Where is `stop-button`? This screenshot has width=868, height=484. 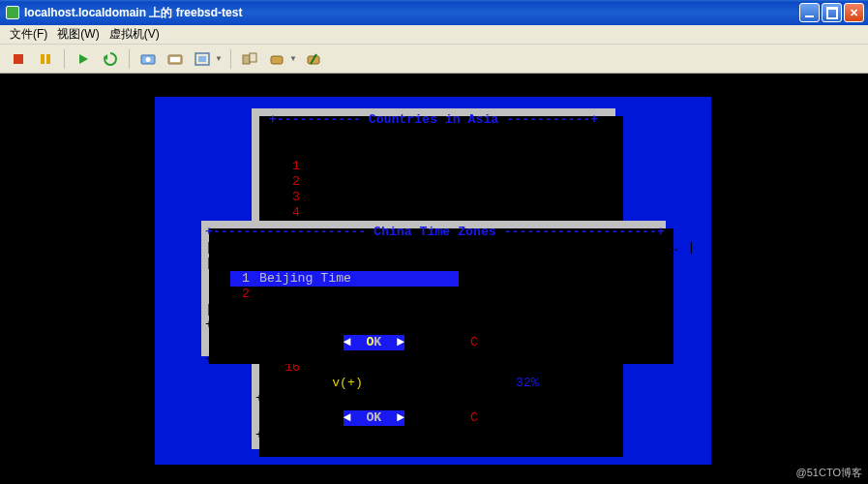
stop-button is located at coordinates (18, 59).